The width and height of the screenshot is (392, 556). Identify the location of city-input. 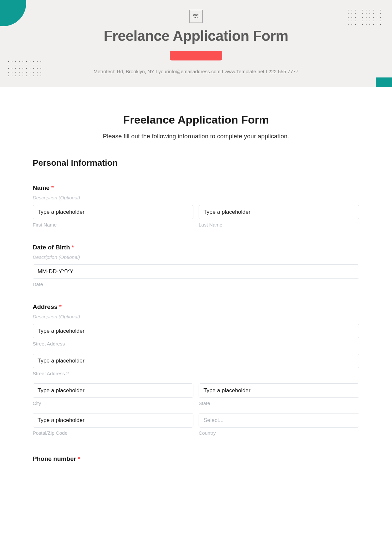
(113, 391).